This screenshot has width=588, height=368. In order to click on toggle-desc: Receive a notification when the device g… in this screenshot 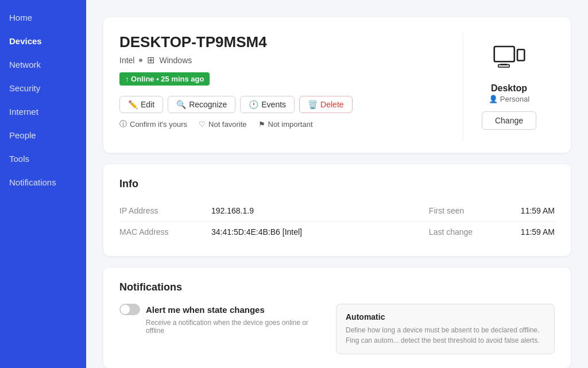, I will do `click(232, 327)`.